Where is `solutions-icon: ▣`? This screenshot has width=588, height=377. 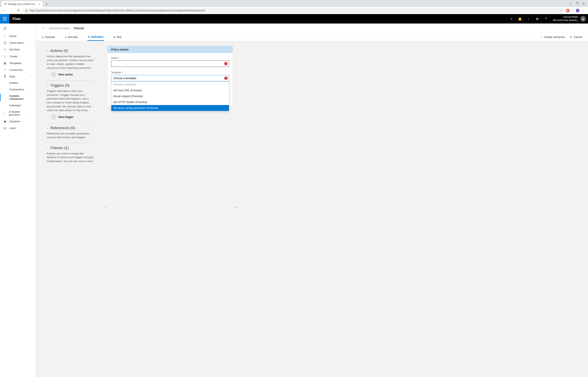 solutions-icon: ▣ is located at coordinates (5, 121).